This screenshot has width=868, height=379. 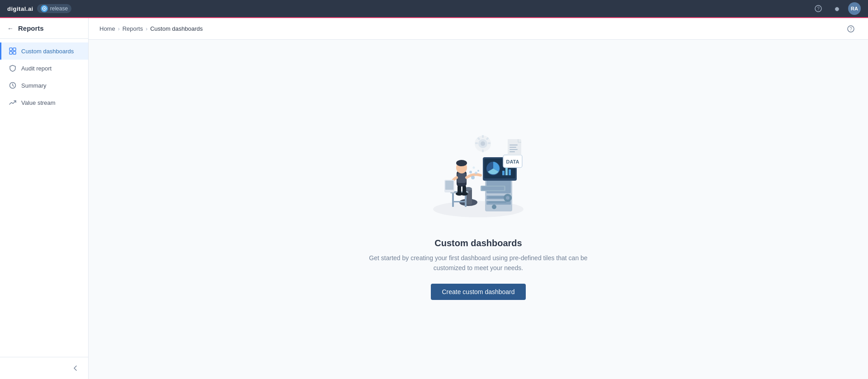 I want to click on empty-state-title: Custom dashboards, so click(x=478, y=243).